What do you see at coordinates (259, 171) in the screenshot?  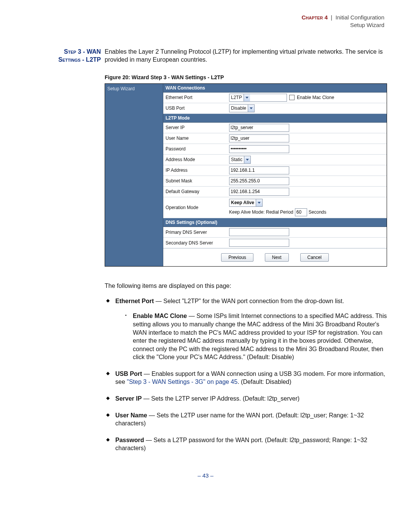 I see `ip-address-input` at bounding box center [259, 171].